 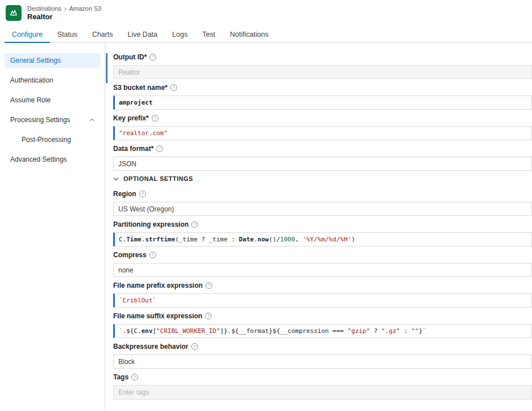 What do you see at coordinates (92, 120) in the screenshot?
I see `chevron-up-icon` at bounding box center [92, 120].